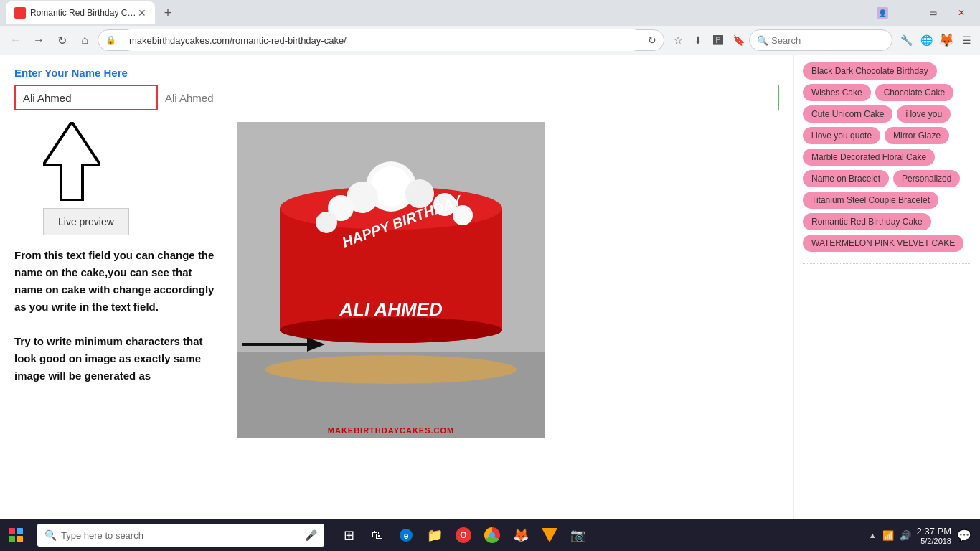 This screenshot has width=980, height=551. What do you see at coordinates (934, 541) in the screenshot?
I see `clock-date: 5/2/2018` at bounding box center [934, 541].